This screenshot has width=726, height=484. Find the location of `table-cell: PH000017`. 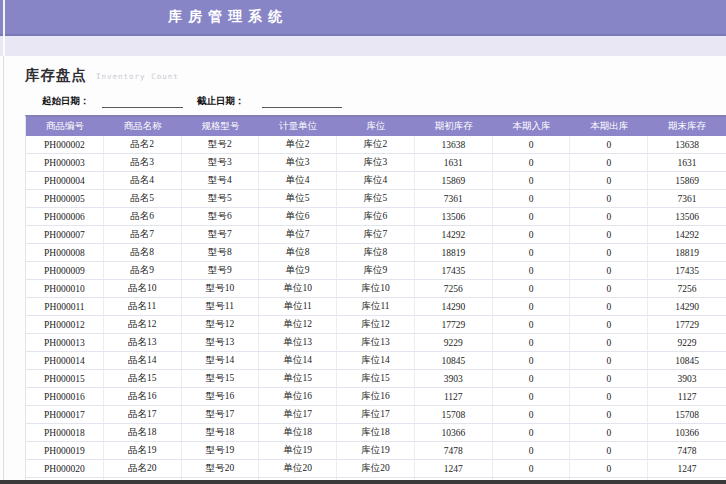

table-cell: PH000017 is located at coordinates (65, 414).